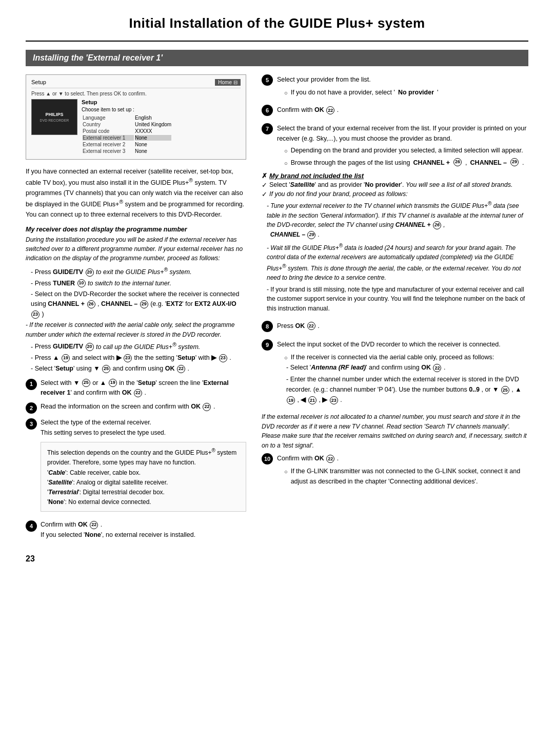 The image size is (554, 756). Describe the element at coordinates (395, 243) in the screenshot. I see `brand-not-included-section: ✗ My brand not included the list ✓ Selec…` at that location.